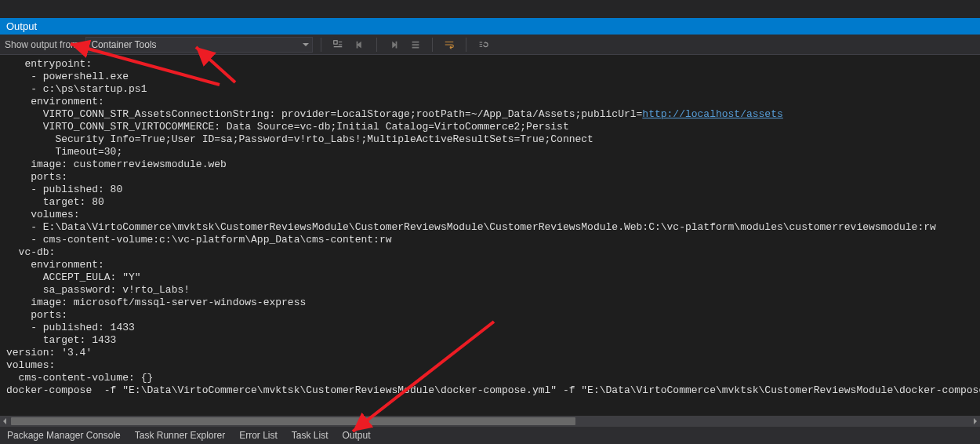  What do you see at coordinates (483, 45) in the screenshot?
I see `reset-button` at bounding box center [483, 45].